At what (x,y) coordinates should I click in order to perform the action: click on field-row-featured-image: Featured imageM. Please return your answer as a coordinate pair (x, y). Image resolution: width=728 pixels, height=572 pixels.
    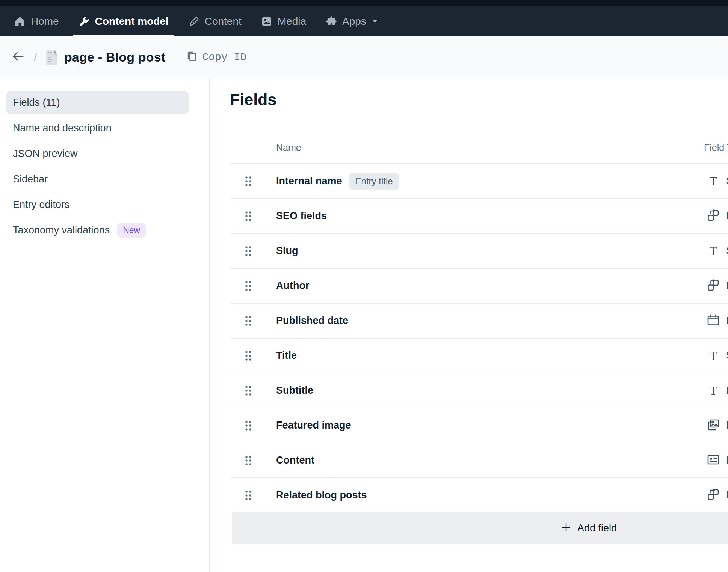
    Looking at the image, I should click on (479, 425).